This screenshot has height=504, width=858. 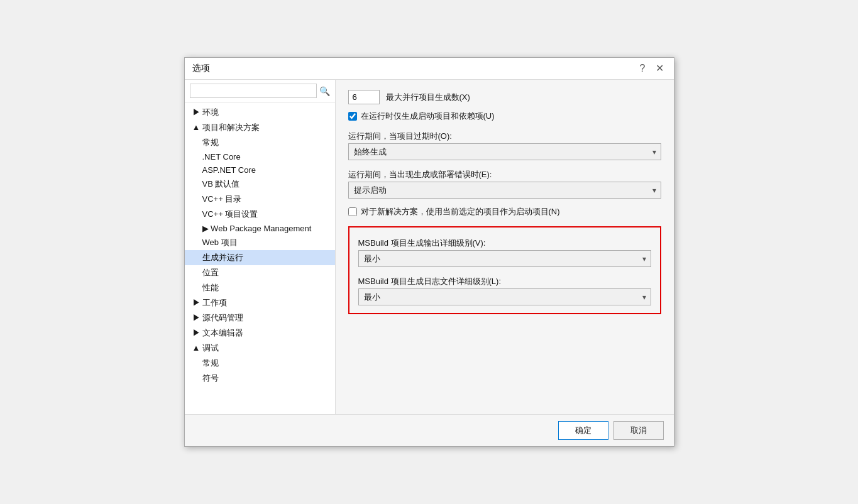 What do you see at coordinates (505, 152) in the screenshot?
I see `runtime-expired-dropdown-wrapper: 始终生成 从不生成 提示生成 ▾` at bounding box center [505, 152].